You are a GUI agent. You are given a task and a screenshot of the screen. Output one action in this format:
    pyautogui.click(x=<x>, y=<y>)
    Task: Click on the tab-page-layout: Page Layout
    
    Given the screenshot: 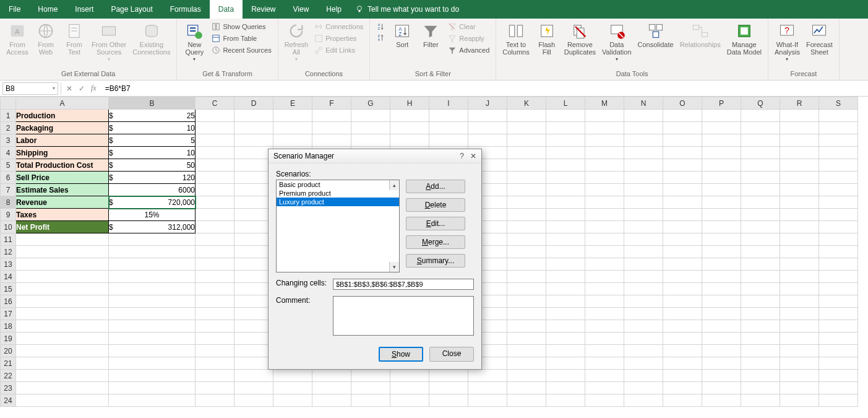 What is the action you would take?
    pyautogui.click(x=131, y=9)
    